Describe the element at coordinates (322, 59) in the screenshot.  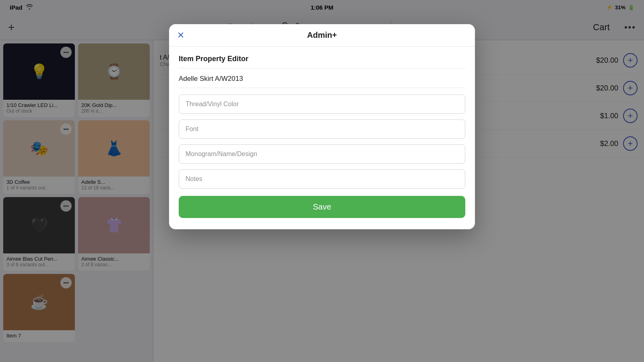
I see `modal-section-title: Item Property Editor` at that location.